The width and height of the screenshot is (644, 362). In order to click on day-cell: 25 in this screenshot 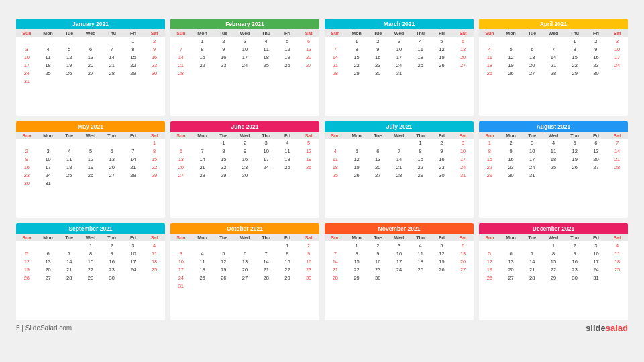, I will do `click(48, 73)`.